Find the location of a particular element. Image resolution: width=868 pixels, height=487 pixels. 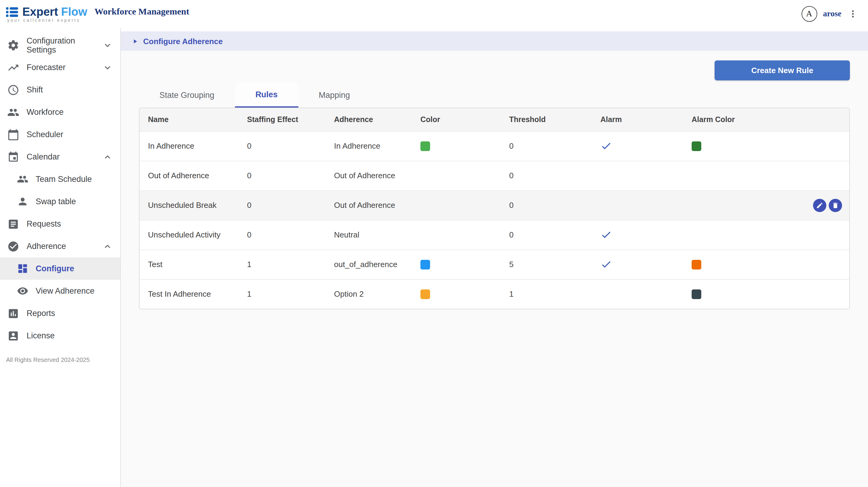

column-header-alarm: Alarm is located at coordinates (638, 120).